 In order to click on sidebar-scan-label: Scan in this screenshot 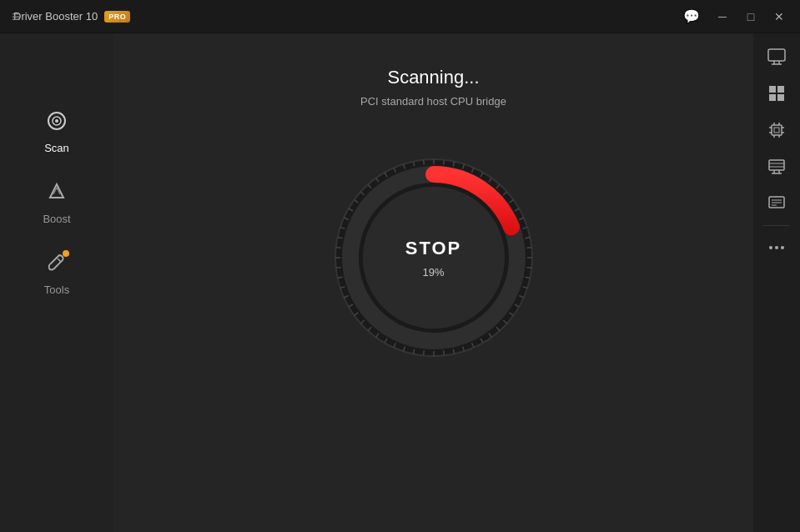, I will do `click(57, 148)`.